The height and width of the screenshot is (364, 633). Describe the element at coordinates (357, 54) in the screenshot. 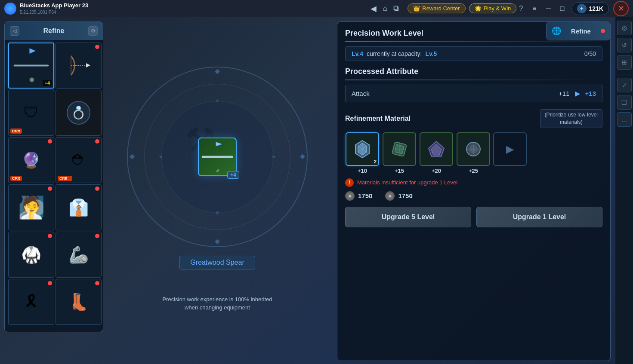

I see `precision-level: Lv.4` at that location.